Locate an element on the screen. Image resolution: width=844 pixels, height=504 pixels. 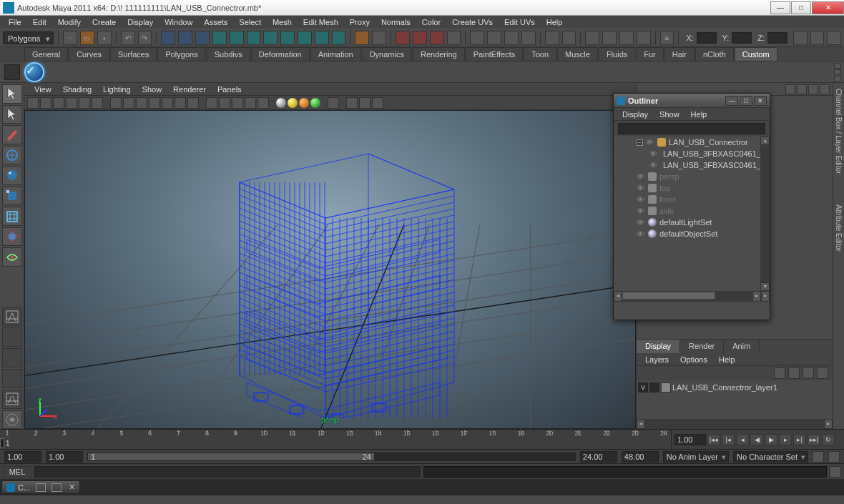
vp-res-gate-icon is located at coordinates (142, 103).